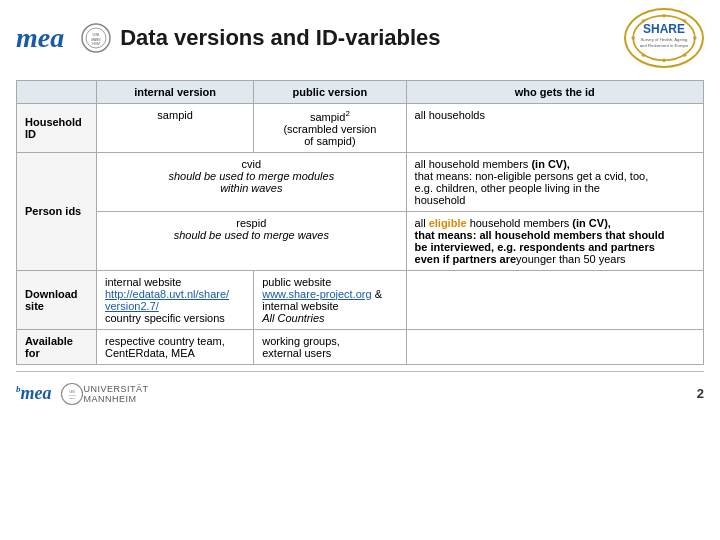 The width and height of the screenshot is (720, 540). What do you see at coordinates (360, 240) in the screenshot?
I see `table-row: respid should be used to merge waves all…` at bounding box center [360, 240].